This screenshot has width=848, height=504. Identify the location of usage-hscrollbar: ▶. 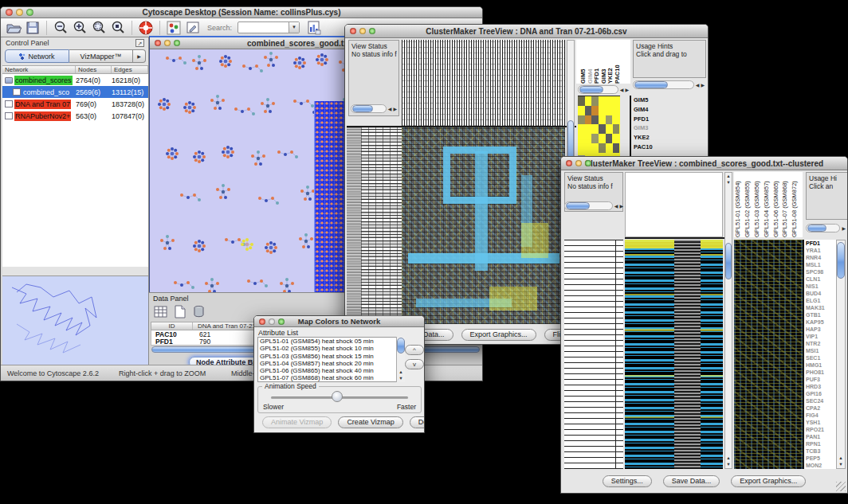
(826, 228).